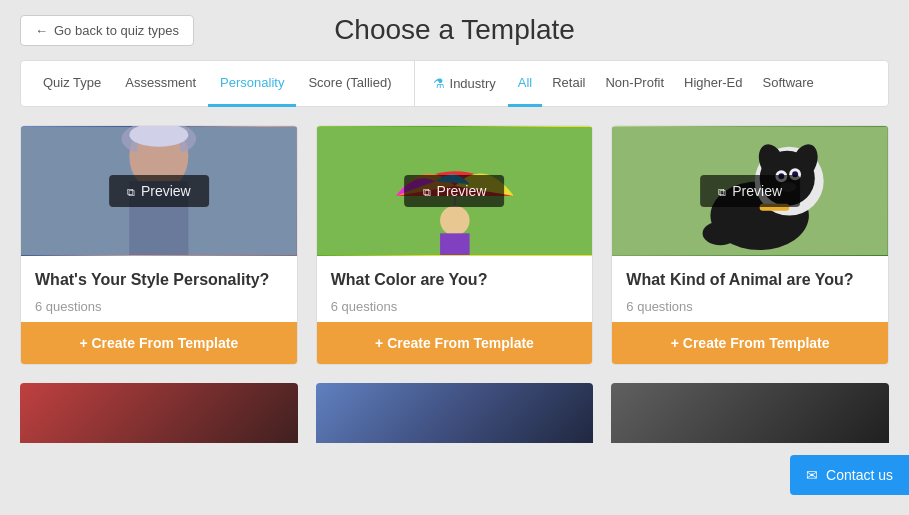 This screenshot has width=909, height=515. I want to click on card-footer-3: + Create From Template, so click(750, 343).